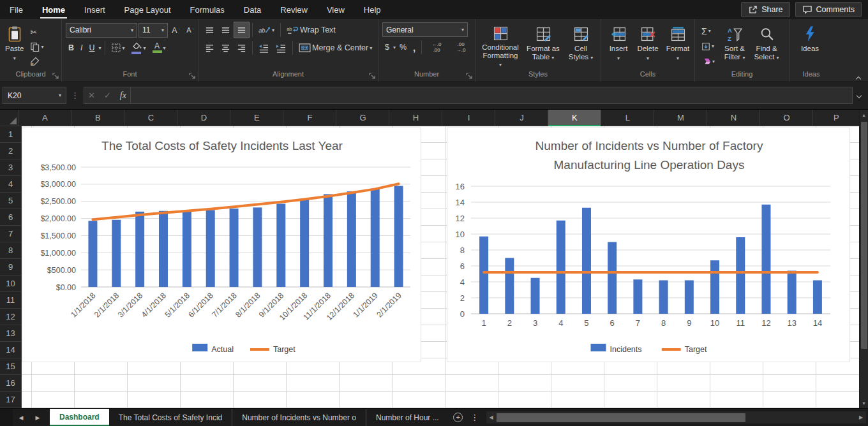  What do you see at coordinates (311, 30) in the screenshot?
I see `wrap-text-button: Wrap Text` at bounding box center [311, 30].